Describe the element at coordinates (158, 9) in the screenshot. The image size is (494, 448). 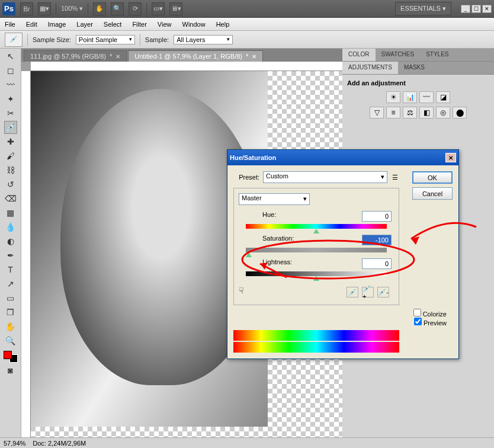
I see `arrange-icon: ▭▾` at that location.